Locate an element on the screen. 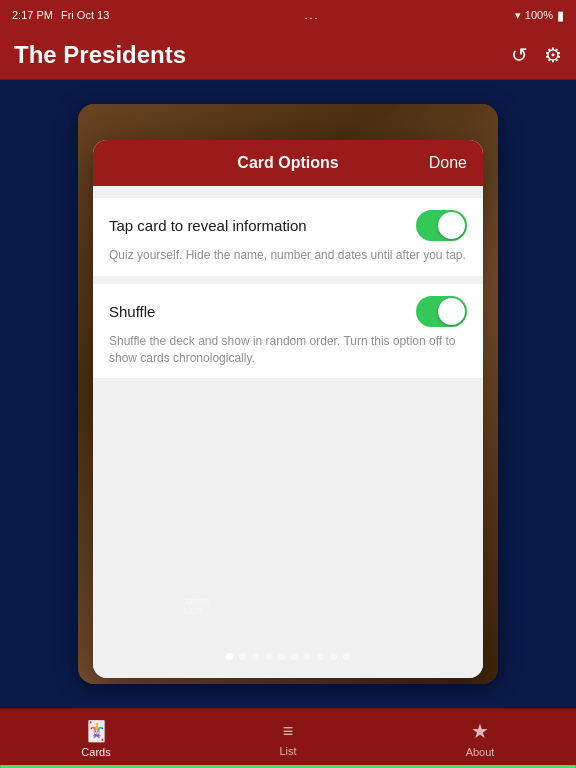 This screenshot has height=768, width=576. tab-bar: 🃏 Cards ≡ List ★ About is located at coordinates (288, 738).